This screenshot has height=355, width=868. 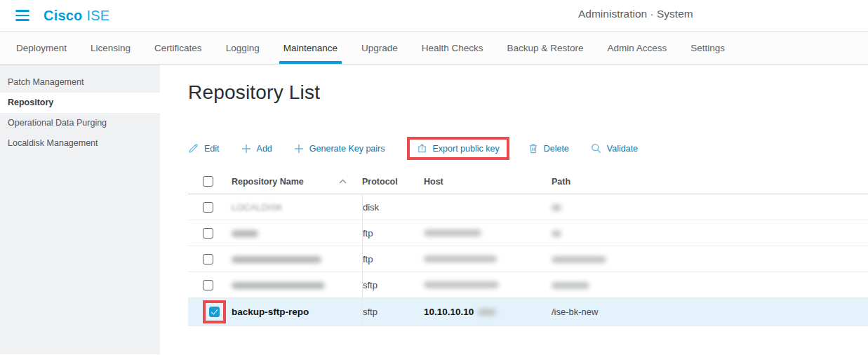 What do you see at coordinates (268, 182) in the screenshot?
I see `repository-name-header-label: Repository Name` at bounding box center [268, 182].